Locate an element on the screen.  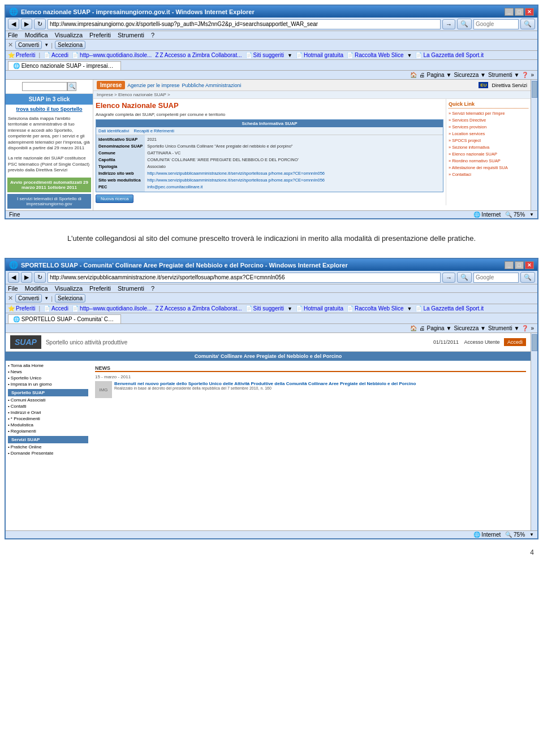
security-menu-2: Sicurezza ▼ is located at coordinates (469, 328).